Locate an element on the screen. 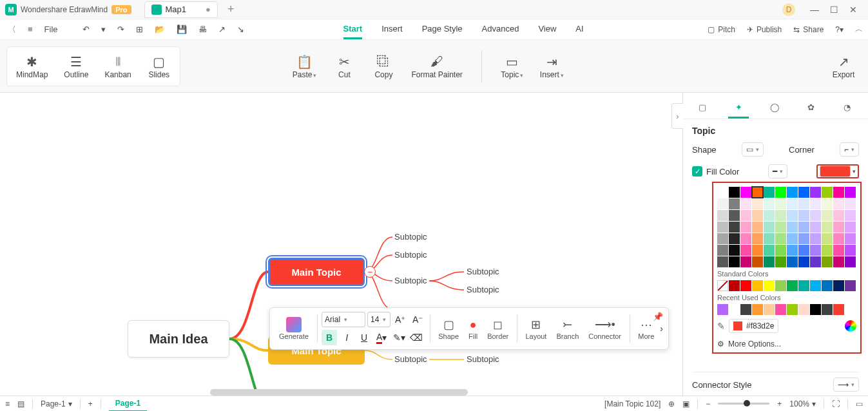 The height and width of the screenshot is (411, 868). panel-tab-history: ◔ is located at coordinates (847, 108).